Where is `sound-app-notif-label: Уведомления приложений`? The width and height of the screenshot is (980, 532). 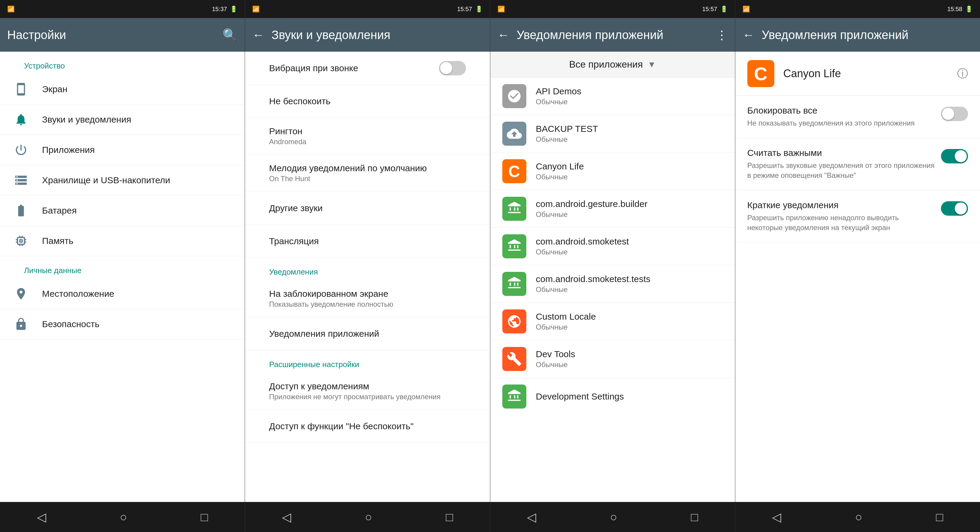
sound-app-notif-label: Уведомления приложений is located at coordinates (368, 334).